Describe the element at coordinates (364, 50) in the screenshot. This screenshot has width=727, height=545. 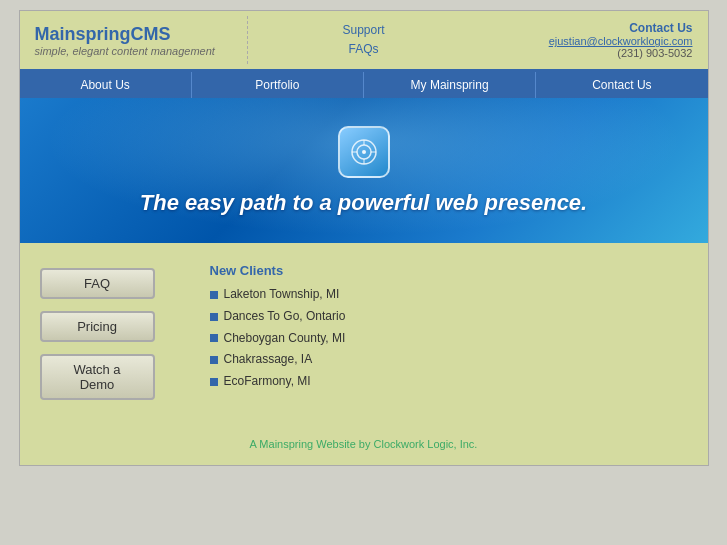
I see `faqs-link: FAQs` at that location.